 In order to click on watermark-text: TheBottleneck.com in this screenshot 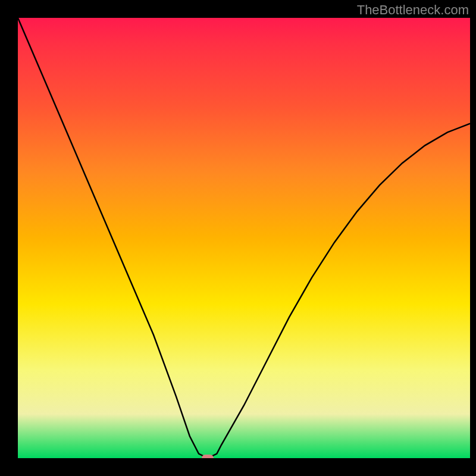, I will do `click(413, 10)`.